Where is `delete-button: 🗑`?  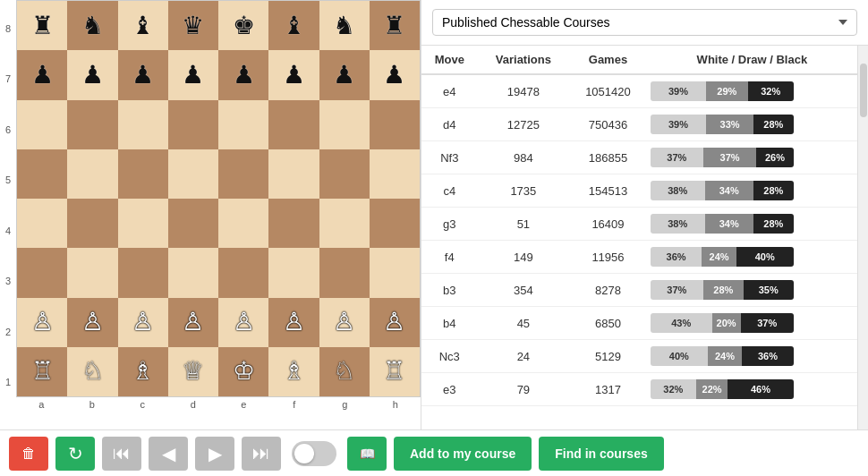 delete-button: 🗑 is located at coordinates (29, 454).